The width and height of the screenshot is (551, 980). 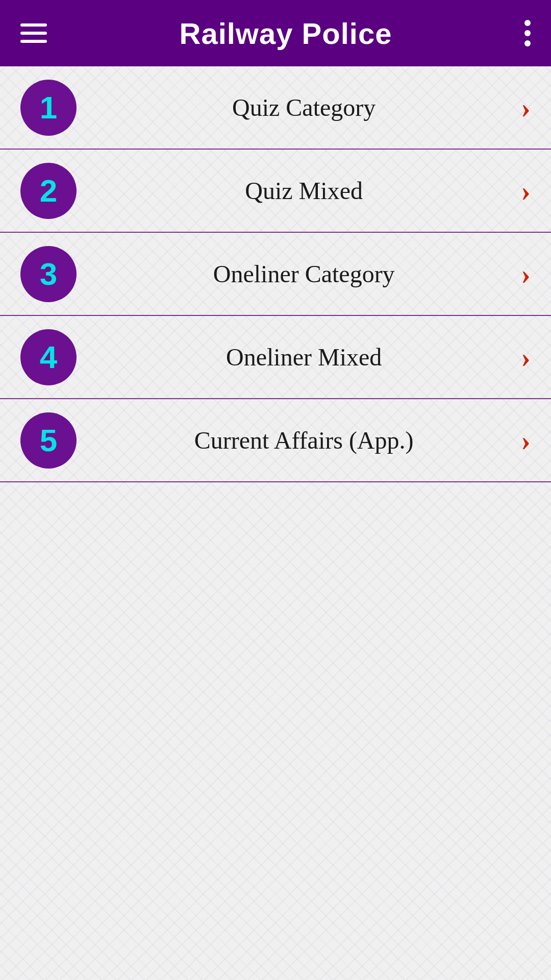 What do you see at coordinates (304, 107) in the screenshot?
I see `item-label-1: Quiz Category` at bounding box center [304, 107].